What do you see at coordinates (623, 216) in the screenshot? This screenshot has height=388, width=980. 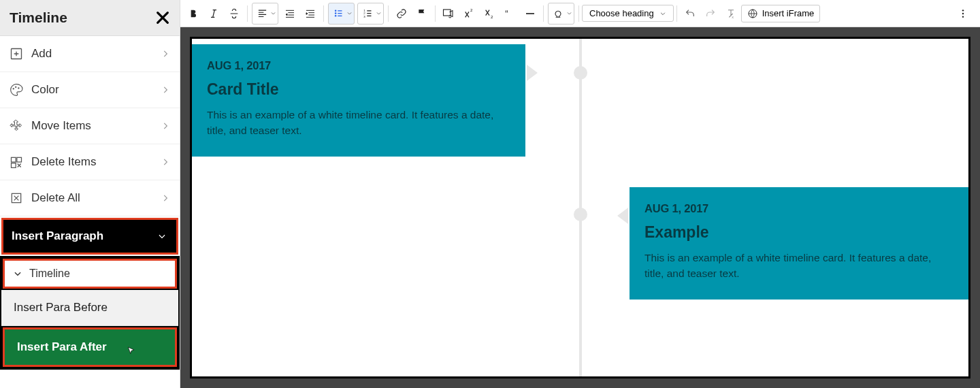 I see `arrow-left-icon` at bounding box center [623, 216].